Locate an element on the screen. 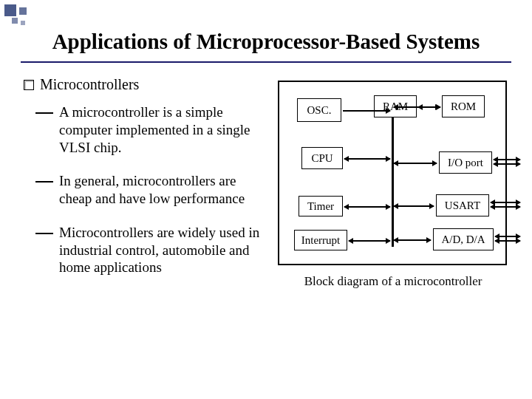 This screenshot has width=532, height=399. block-rom: ROM is located at coordinates (463, 106).